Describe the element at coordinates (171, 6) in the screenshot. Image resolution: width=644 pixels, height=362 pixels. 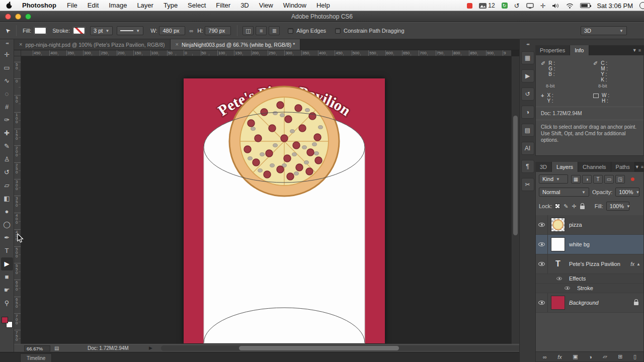
I see `menu-type: Type` at that location.